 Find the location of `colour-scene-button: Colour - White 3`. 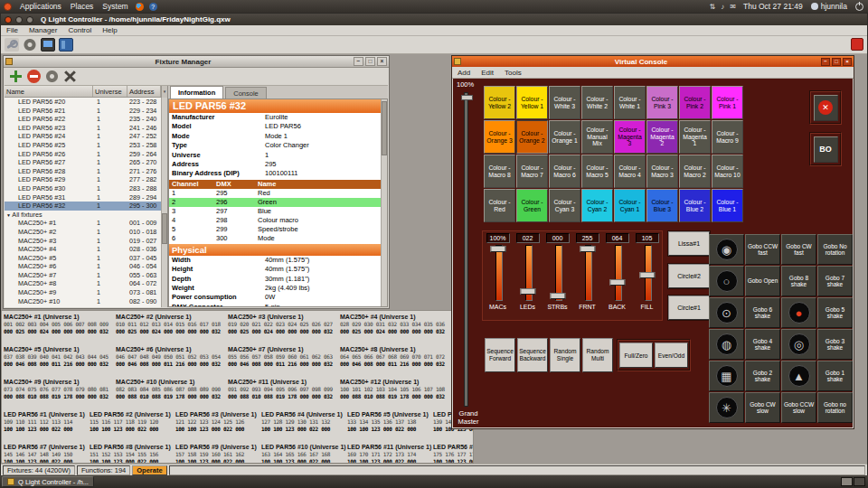

colour-scene-button: Colour - White 3 is located at coordinates (564, 103).